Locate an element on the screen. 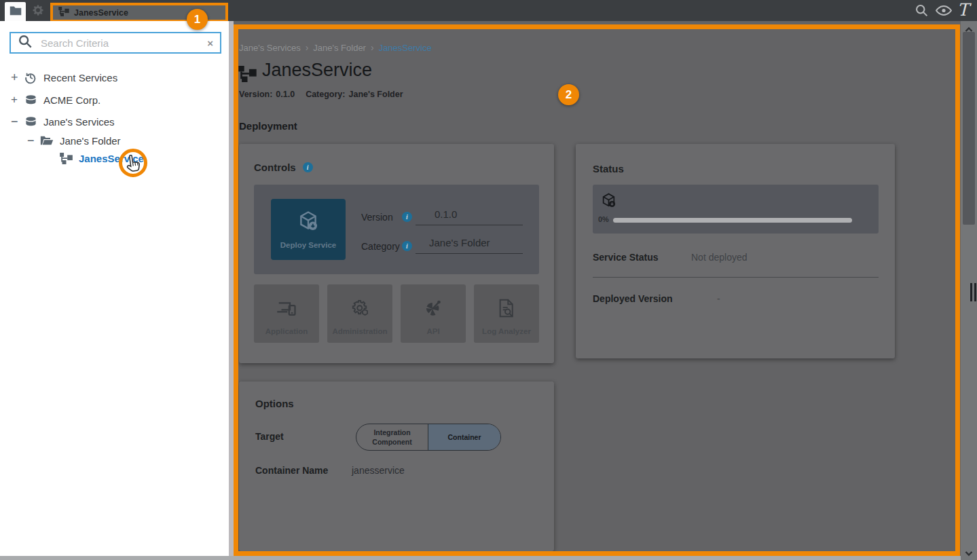 Image resolution: width=977 pixels, height=560 pixels. category-input: Jane's Folder is located at coordinates (460, 243).